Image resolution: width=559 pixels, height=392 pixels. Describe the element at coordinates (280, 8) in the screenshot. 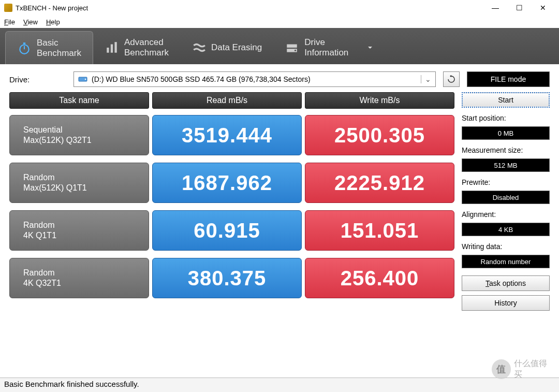

I see `titlebar: TxBENCH - New project — ☐ ✕` at that location.